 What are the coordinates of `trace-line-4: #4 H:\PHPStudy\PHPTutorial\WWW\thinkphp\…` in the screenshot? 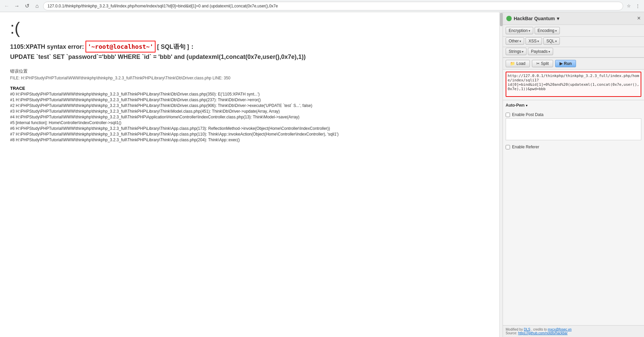 It's located at (250, 117).